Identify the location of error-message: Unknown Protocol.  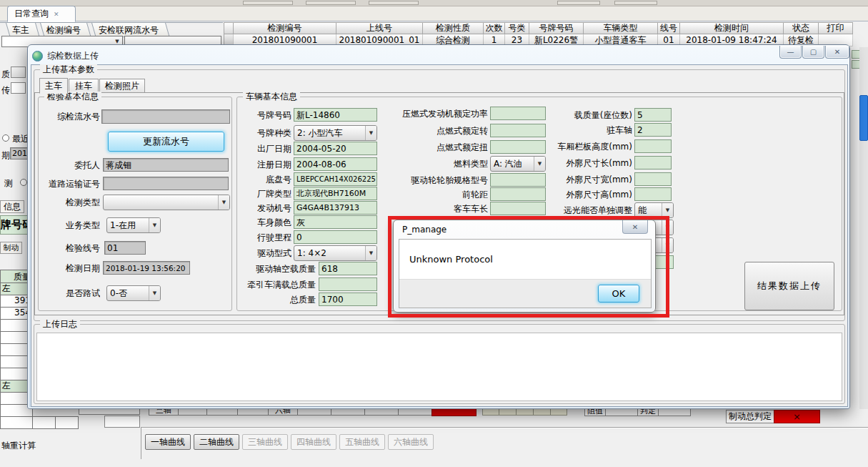
(452, 259).